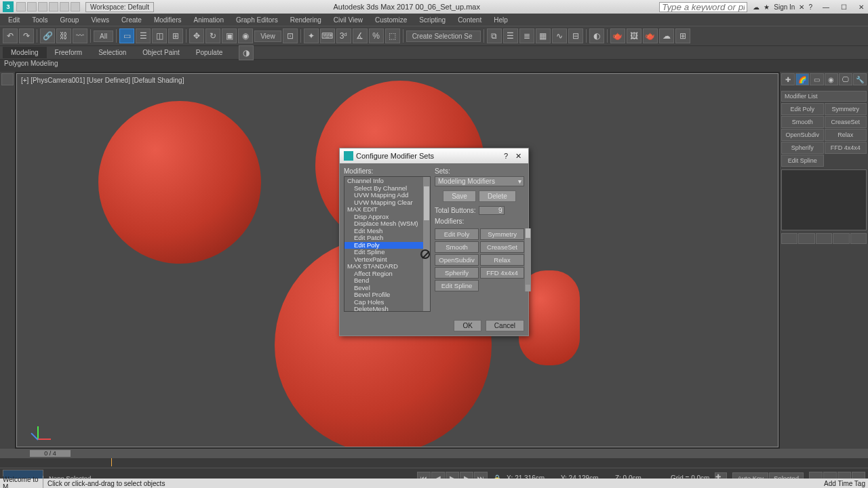 The width and height of the screenshot is (868, 488). I want to click on menu-group: Group, so click(70, 20).